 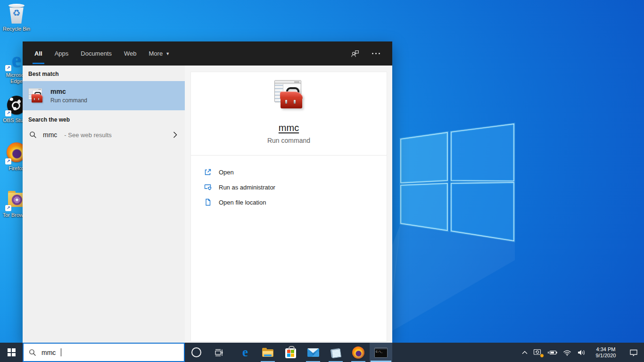 What do you see at coordinates (322, 353) in the screenshot?
I see `taskbar: mmc e` at bounding box center [322, 353].